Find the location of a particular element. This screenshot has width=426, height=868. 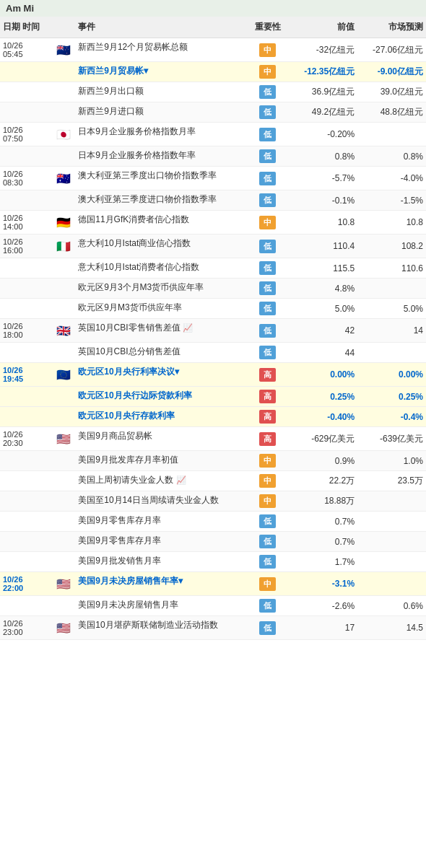

cell-event: 新西兰9月12个月贸易帐总额 is located at coordinates (160, 51).